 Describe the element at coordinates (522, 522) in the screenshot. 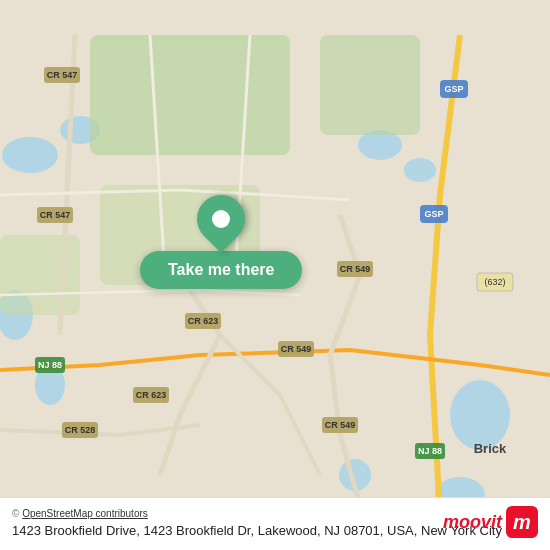

I see `moovit-icon-letter: m` at that location.